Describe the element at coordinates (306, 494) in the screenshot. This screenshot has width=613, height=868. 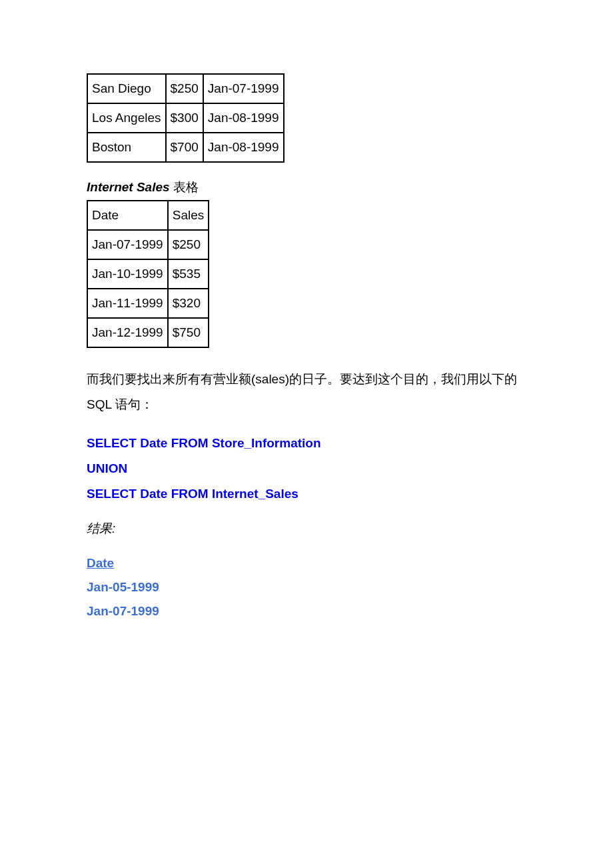
I see `sql-statement-line: SELECT Date FROM Internet_Sales` at that location.